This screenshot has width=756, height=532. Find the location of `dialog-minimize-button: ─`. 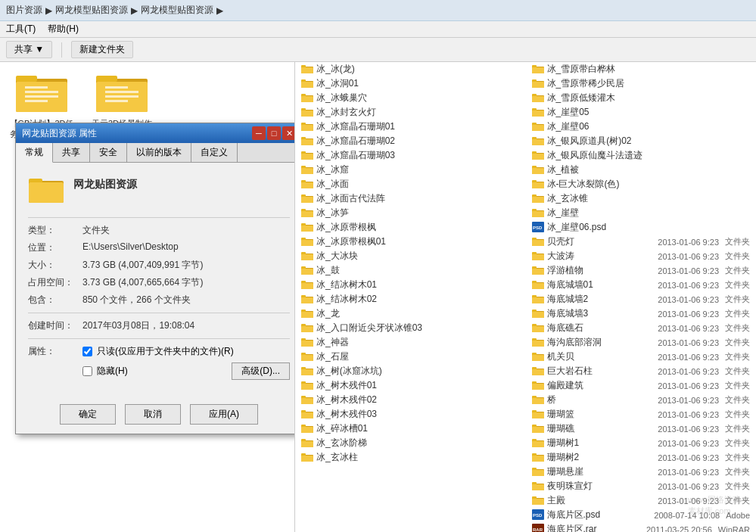

dialog-minimize-button: ─ is located at coordinates (259, 133).